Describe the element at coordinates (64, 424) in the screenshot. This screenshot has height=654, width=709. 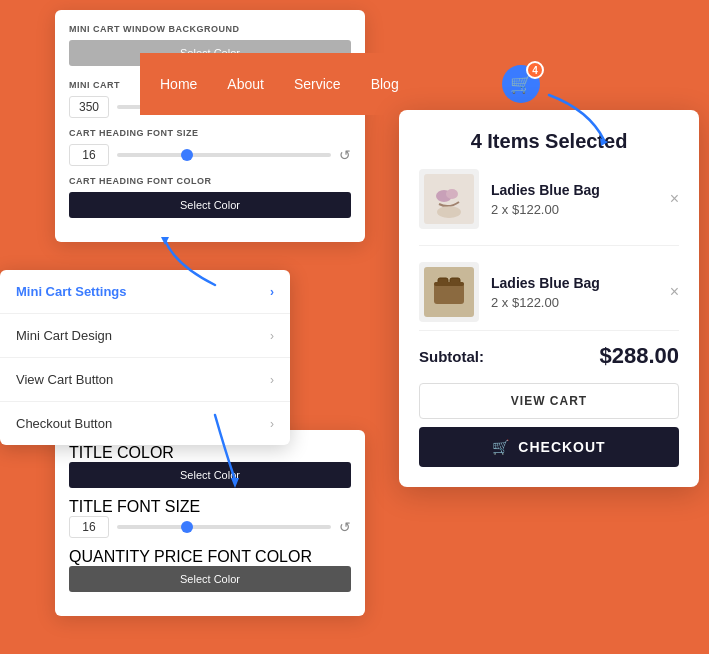
I see `menu-item-label: Checkout Button` at that location.